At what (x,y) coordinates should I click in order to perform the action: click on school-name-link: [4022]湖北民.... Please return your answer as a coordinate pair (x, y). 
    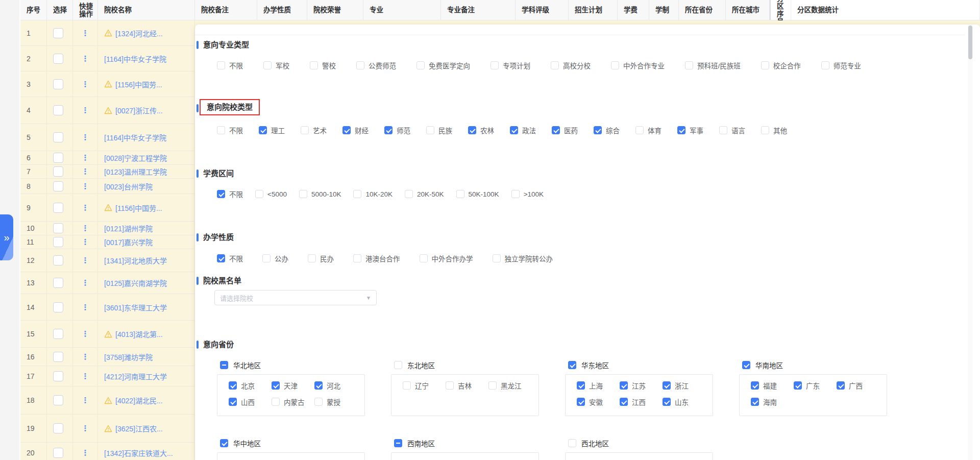
    Looking at the image, I should click on (134, 400).